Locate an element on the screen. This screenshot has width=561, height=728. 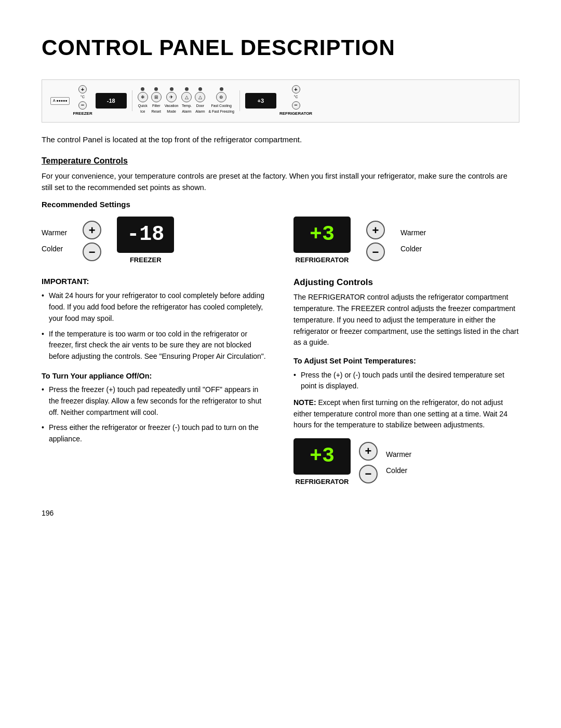
cp-fridge-display: +3 is located at coordinates (261, 101).